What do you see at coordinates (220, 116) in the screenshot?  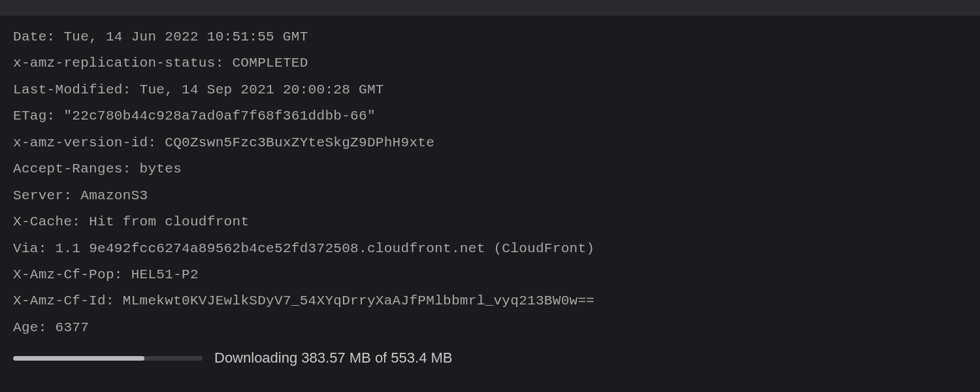 I see `header-value: "22c780b44c928a7ad0af7f68f361ddbb-66"` at bounding box center [220, 116].